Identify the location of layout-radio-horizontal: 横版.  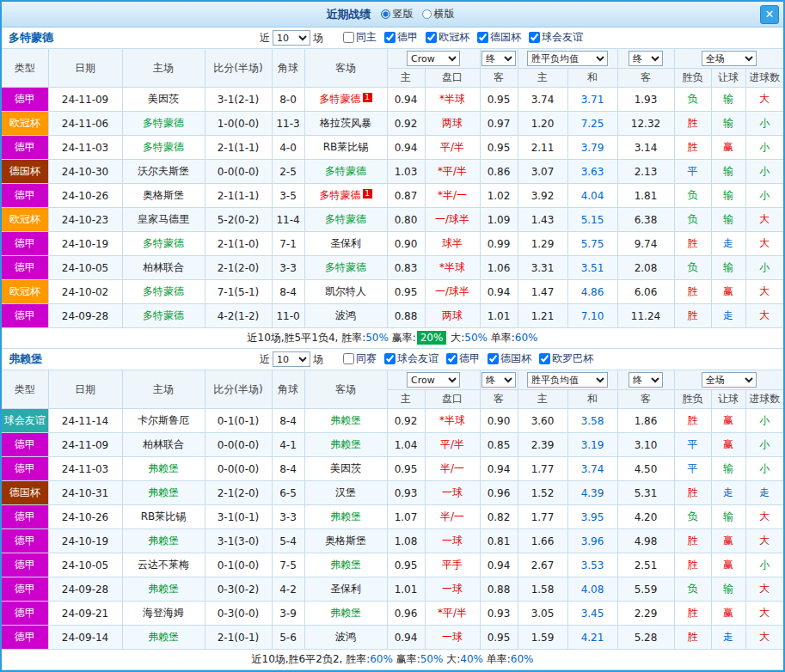
(438, 14).